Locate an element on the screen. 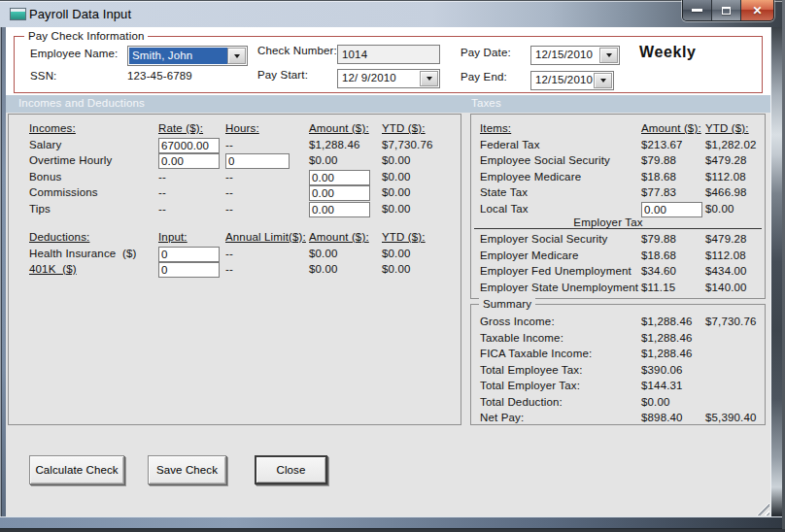 This screenshot has height=532, width=785. paycheck-info-group: Pay Check Information Employee Name: Smi… is located at coordinates (389, 64).